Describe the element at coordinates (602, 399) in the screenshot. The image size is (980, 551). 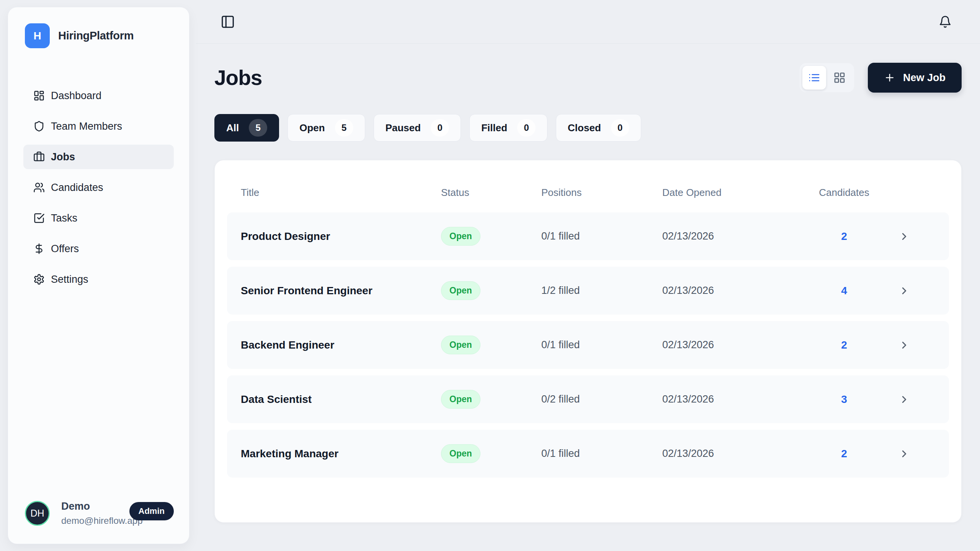
I see `positions-cell: 0/2 filled` at that location.